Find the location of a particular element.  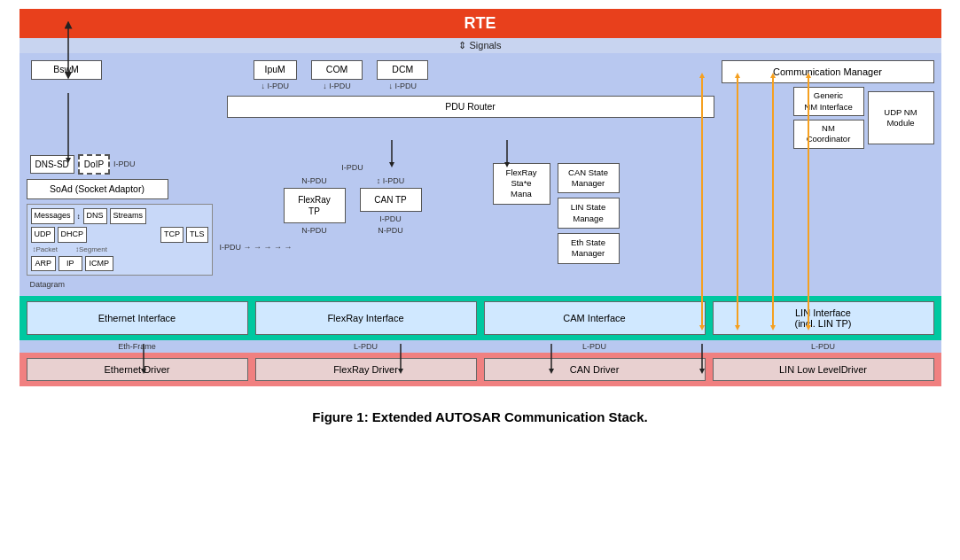

dns-sd-box: DNS-SD is located at coordinates (52, 165).